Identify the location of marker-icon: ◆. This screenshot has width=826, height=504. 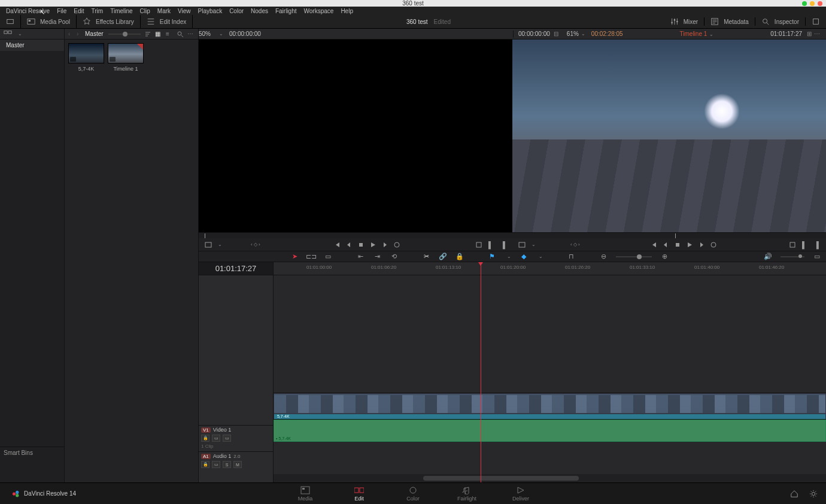
(524, 257).